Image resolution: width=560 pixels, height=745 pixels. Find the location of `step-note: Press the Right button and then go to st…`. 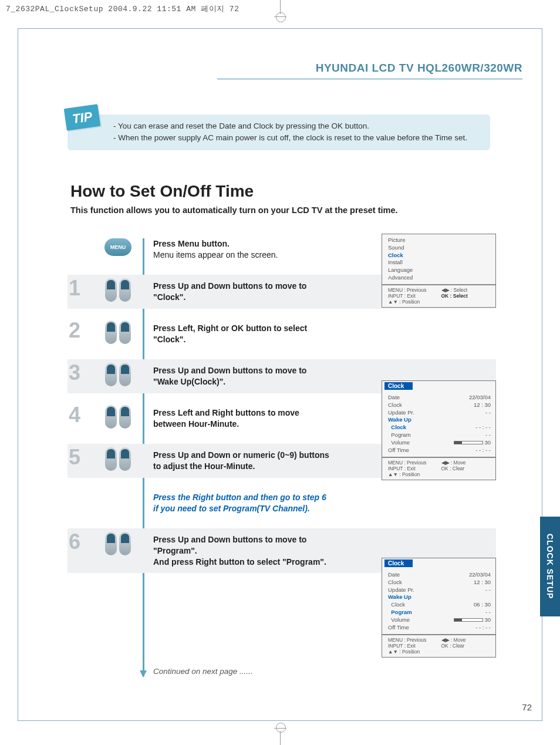

step-note: Press the Right button and then go to st… is located at coordinates (282, 503).